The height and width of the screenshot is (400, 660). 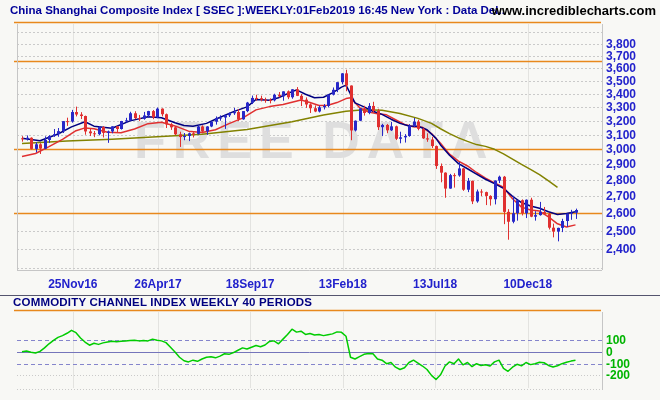 What do you see at coordinates (343, 284) in the screenshot?
I see `date-tick-label: 13Feb18` at bounding box center [343, 284].